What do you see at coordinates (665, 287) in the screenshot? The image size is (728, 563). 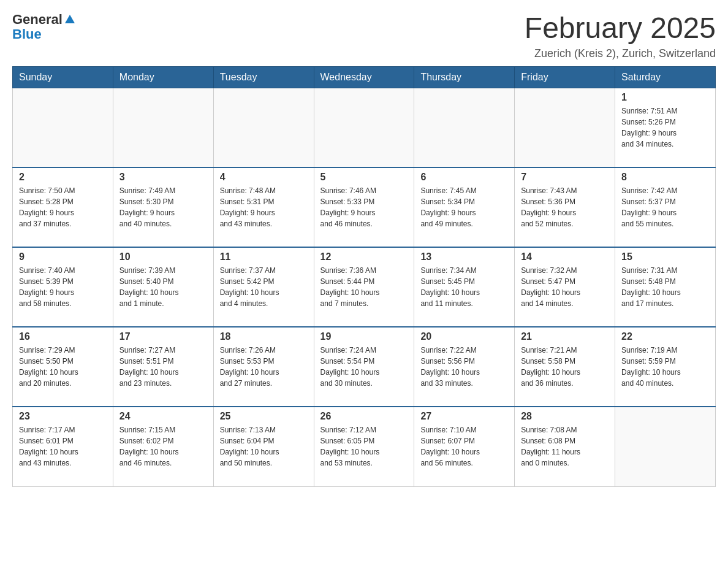 I see `calendar-day-cell: 15Sunrise: 7:31 AMSunset: 5:48 PMDayligh…` at bounding box center [665, 287].